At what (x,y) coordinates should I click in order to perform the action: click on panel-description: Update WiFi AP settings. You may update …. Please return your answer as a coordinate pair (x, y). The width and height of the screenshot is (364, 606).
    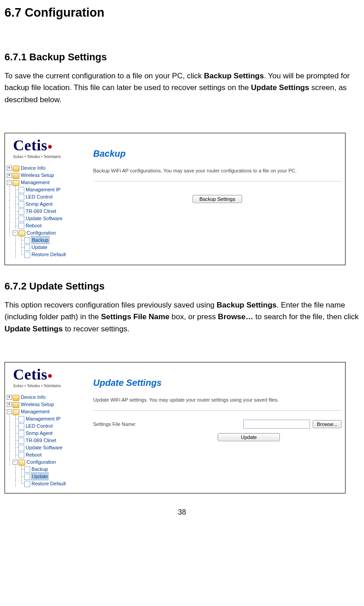
    Looking at the image, I should click on (217, 400).